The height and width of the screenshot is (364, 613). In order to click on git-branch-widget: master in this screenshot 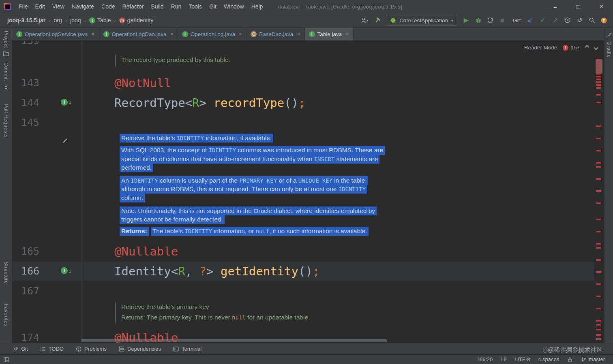, I will do `click(593, 360)`.